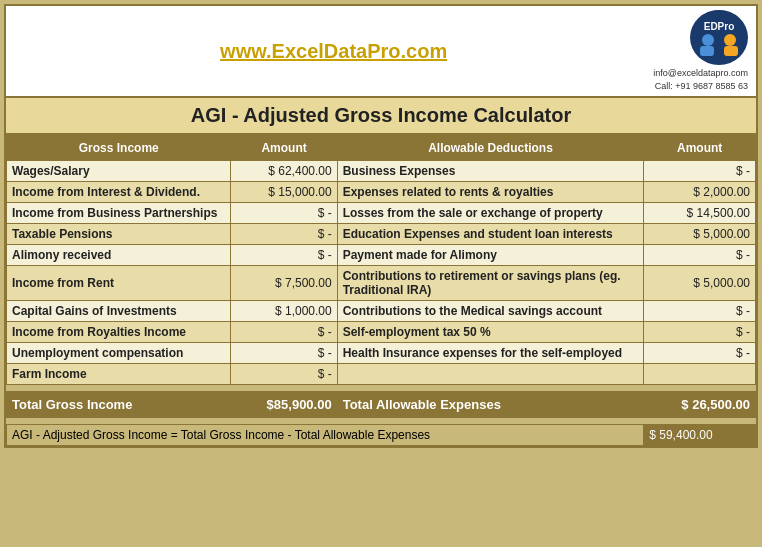  What do you see at coordinates (326, 436) in the screenshot?
I see `agi-formula: AGI - Adjusted Gross Income = Total Gros…` at bounding box center [326, 436].